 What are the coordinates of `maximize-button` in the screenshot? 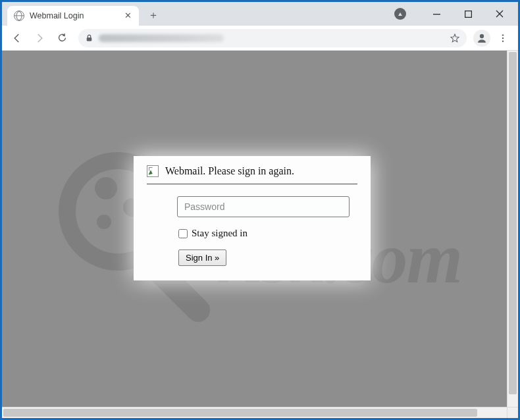 It's located at (468, 14).